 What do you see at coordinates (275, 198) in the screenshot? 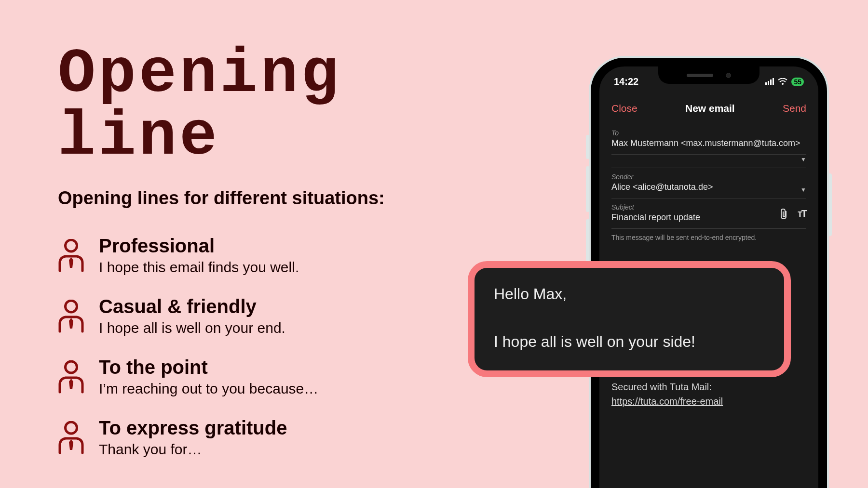
I see `page-subtitle: Opening lines for different situations:` at bounding box center [275, 198].